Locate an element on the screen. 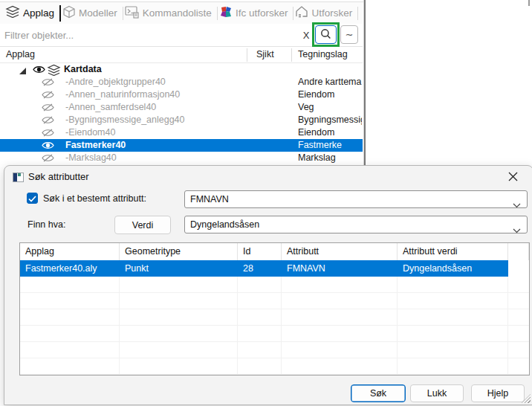 The height and width of the screenshot is (406, 532). tree-item-label: -Annen_naturinformasjon40 is located at coordinates (123, 94).